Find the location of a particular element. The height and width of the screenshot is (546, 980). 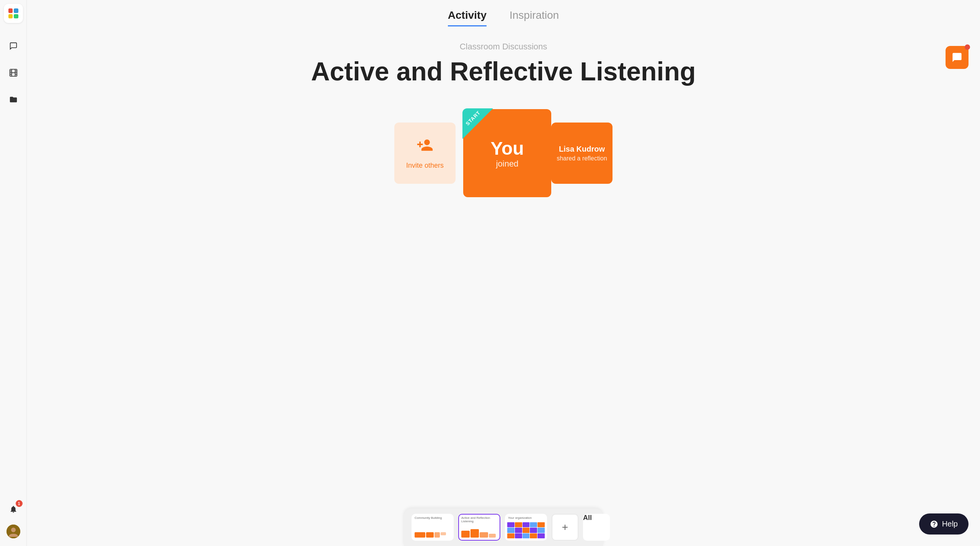

cards-area: Invite others START You joined Lisa Kudr… is located at coordinates (503, 153).